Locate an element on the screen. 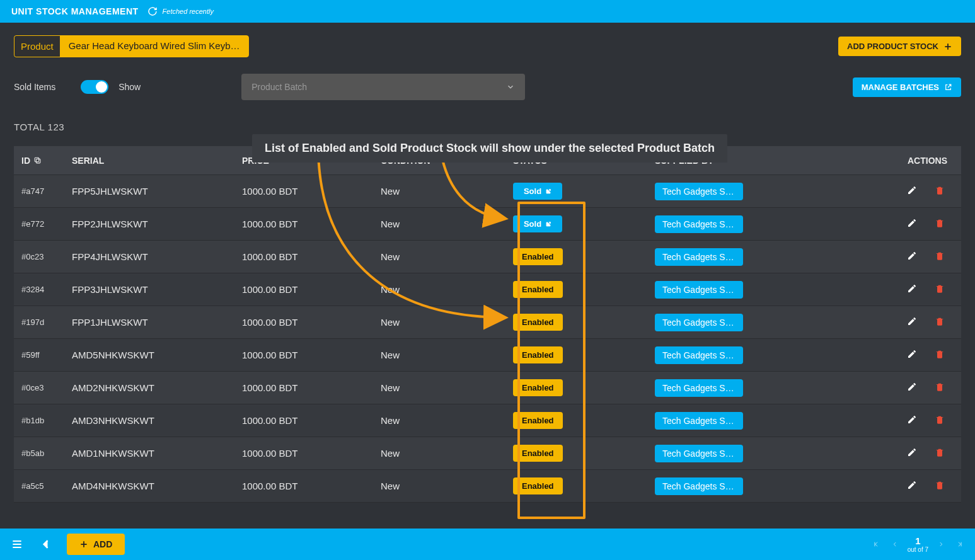  table-row: #0c23FPP4JHLWSKWT1000.00 BDTNewEnabledTe… is located at coordinates (488, 257).